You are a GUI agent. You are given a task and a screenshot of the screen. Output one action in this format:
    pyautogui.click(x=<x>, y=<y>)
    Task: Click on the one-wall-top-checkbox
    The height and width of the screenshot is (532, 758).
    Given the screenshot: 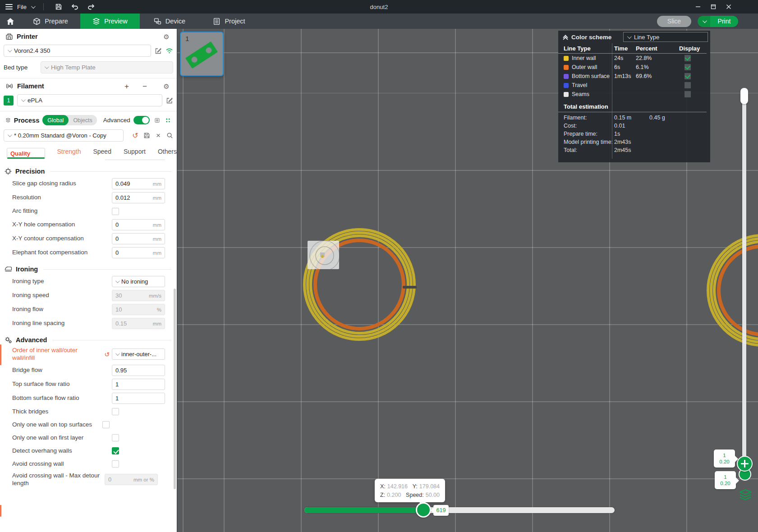 What is the action you would take?
    pyautogui.click(x=106, y=425)
    